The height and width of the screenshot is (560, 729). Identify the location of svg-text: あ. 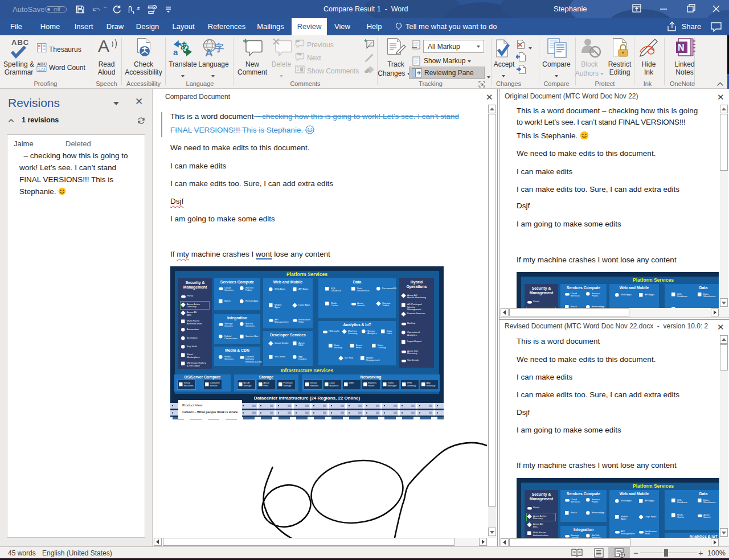
(185, 46).